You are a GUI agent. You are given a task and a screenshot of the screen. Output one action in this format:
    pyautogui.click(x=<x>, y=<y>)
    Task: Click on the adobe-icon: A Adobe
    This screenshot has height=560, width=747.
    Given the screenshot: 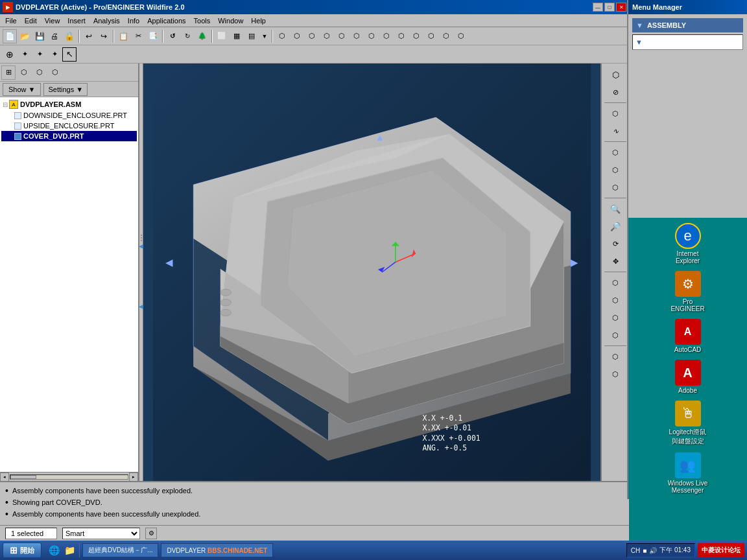 What is the action you would take?
    pyautogui.click(x=688, y=377)
    